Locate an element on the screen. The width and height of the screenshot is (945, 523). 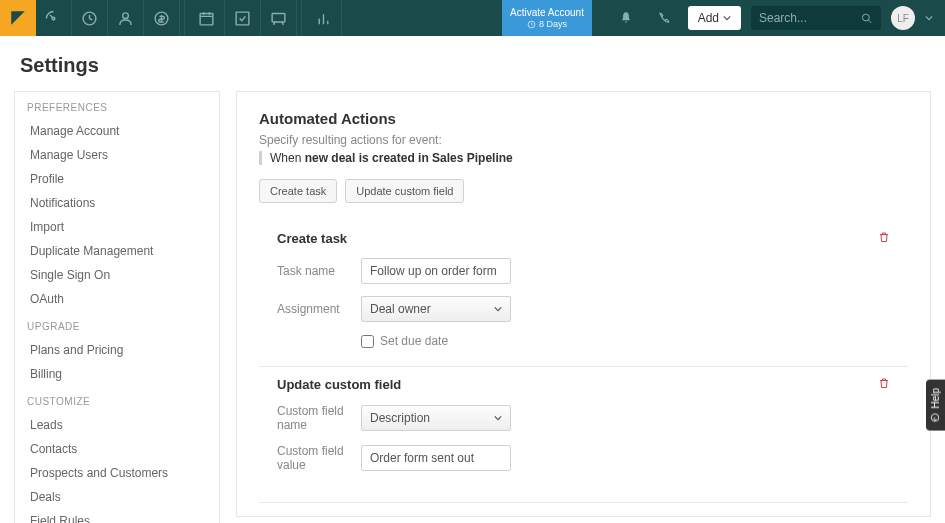
tasks-icon is located at coordinates (243, 18).